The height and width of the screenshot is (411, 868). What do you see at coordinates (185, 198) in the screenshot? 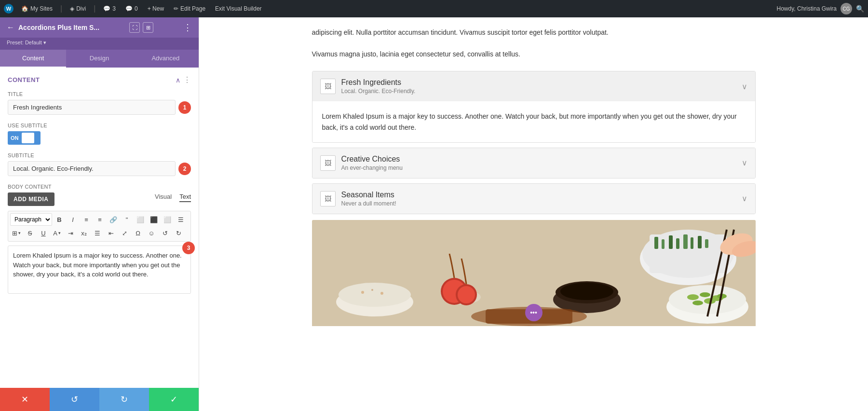
I see `editor-tab-text: Text` at bounding box center [185, 198].